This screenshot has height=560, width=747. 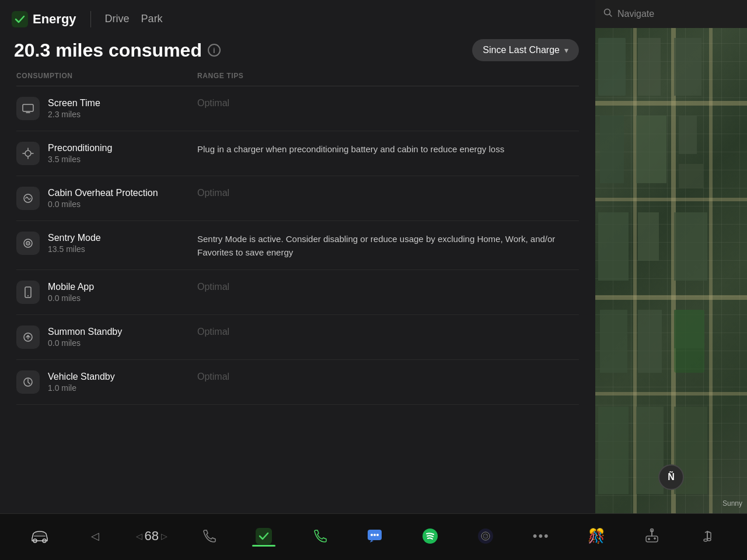 I want to click on compass-label: Ñ, so click(x=671, y=477).